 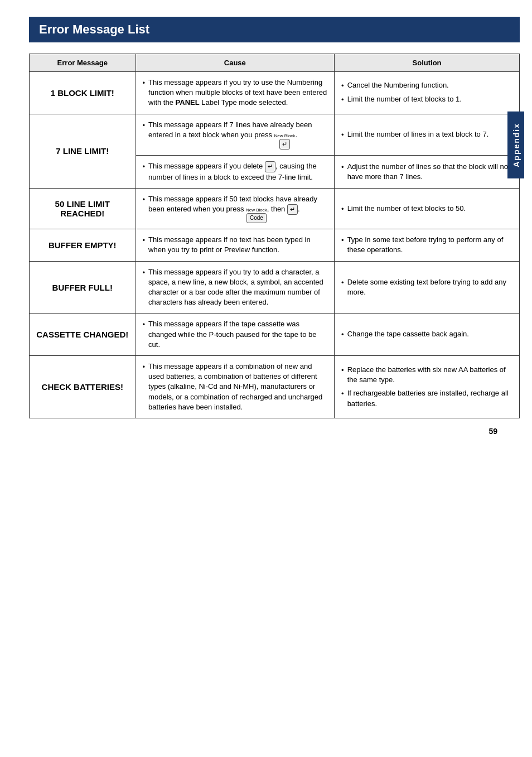 What do you see at coordinates (235, 93) in the screenshot?
I see `cause-1block: •This message appears if you try to use …` at bounding box center [235, 93].